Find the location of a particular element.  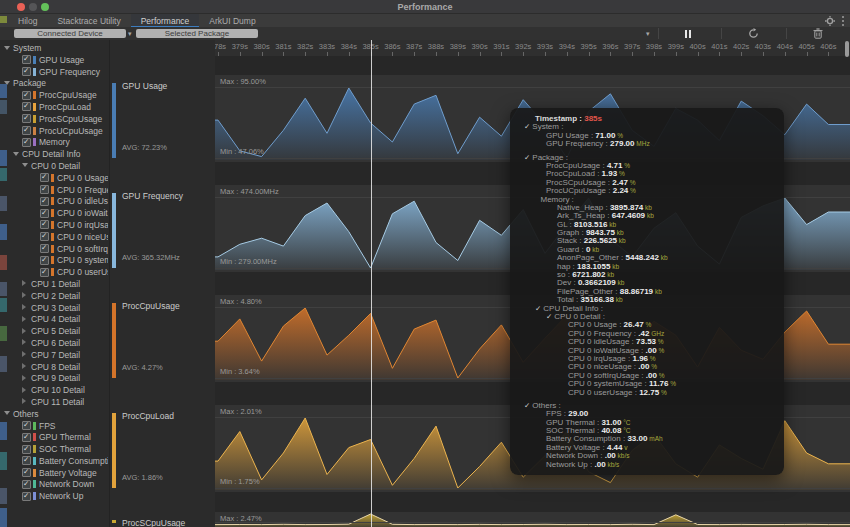

delete-button is located at coordinates (818, 34).